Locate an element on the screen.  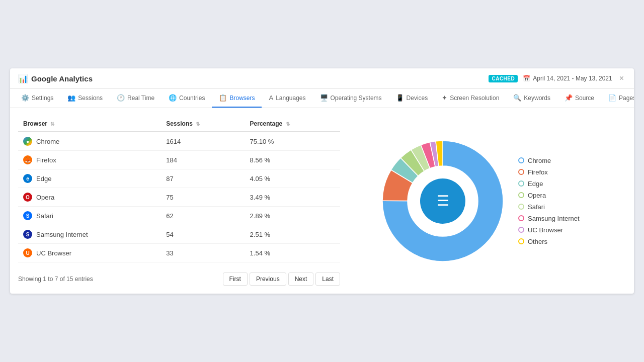
cell-sessions-5: 54 is located at coordinates (203, 234).